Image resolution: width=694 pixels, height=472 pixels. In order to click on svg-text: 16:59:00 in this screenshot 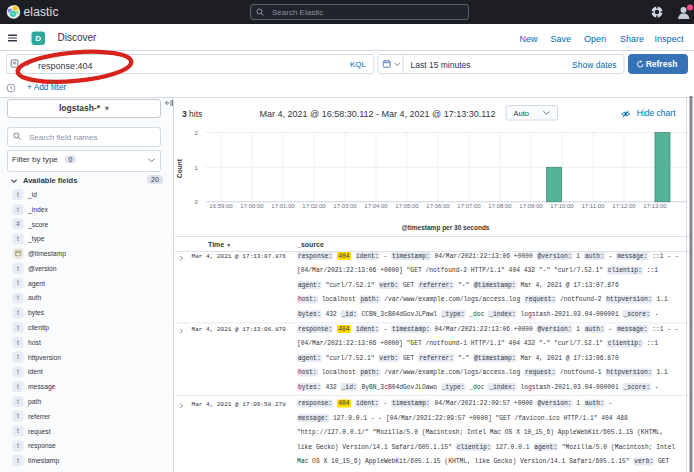, I will do `click(221, 206)`.